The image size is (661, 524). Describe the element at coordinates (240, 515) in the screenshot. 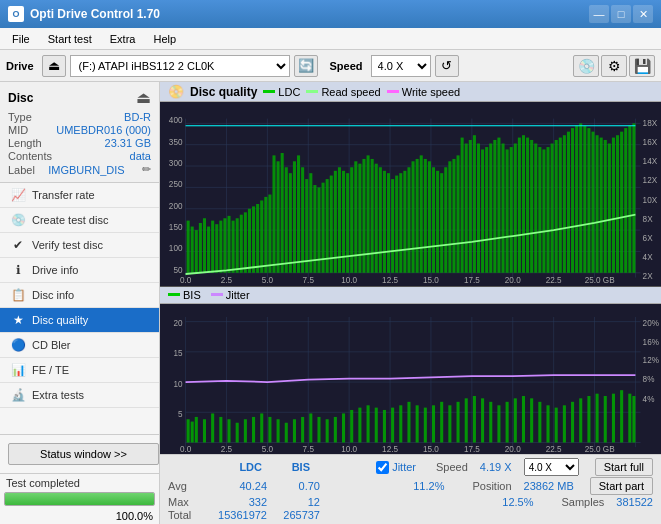

I see `ldc-total: 15361972` at that location.